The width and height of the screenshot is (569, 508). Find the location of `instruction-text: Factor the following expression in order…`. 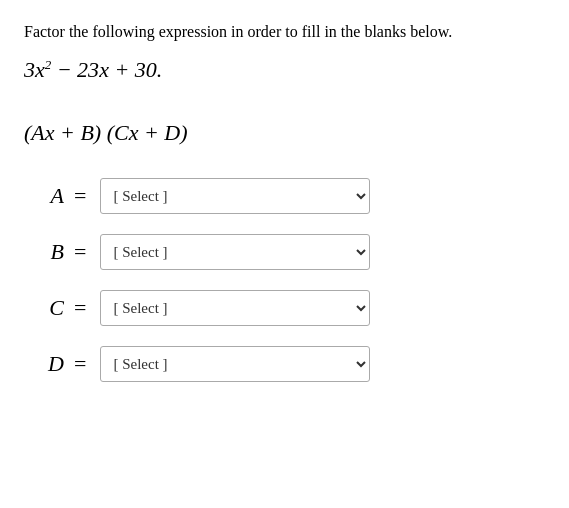

instruction-text: Factor the following expression in order… is located at coordinates (284, 32).